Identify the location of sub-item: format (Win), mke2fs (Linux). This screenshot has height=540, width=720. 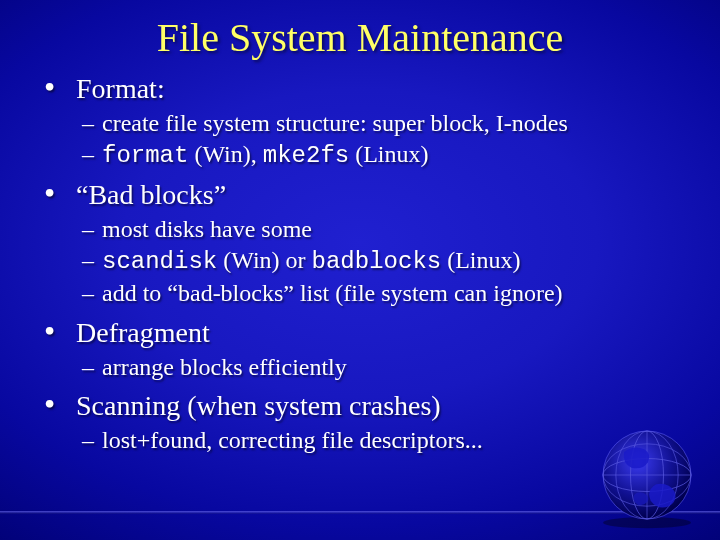
(396, 156).